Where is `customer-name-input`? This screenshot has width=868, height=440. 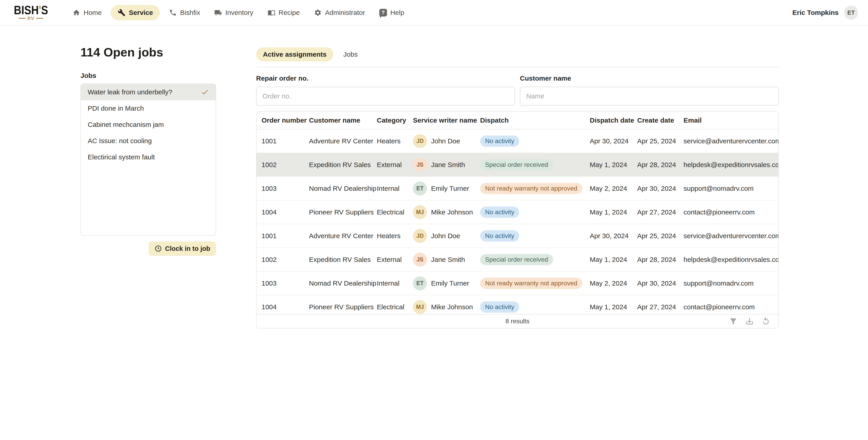
customer-name-input is located at coordinates (649, 96).